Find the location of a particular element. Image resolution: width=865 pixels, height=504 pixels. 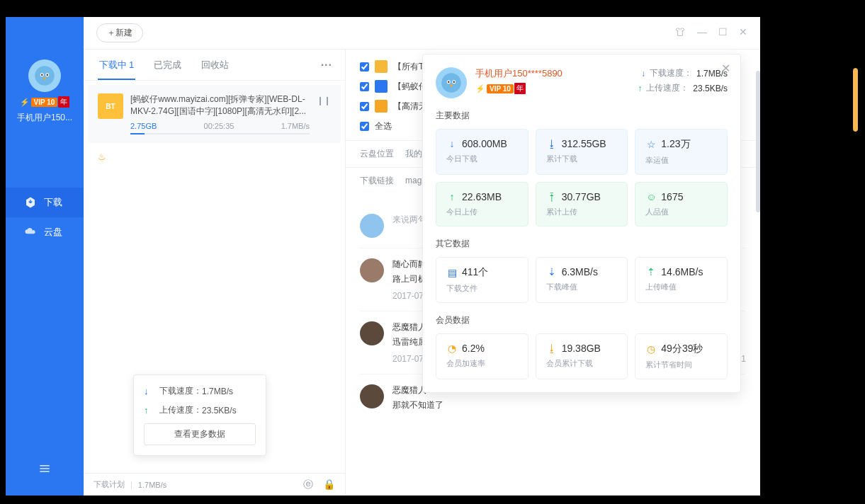

topbar: ＋新建 — ☐ ✕ is located at coordinates (422, 33).